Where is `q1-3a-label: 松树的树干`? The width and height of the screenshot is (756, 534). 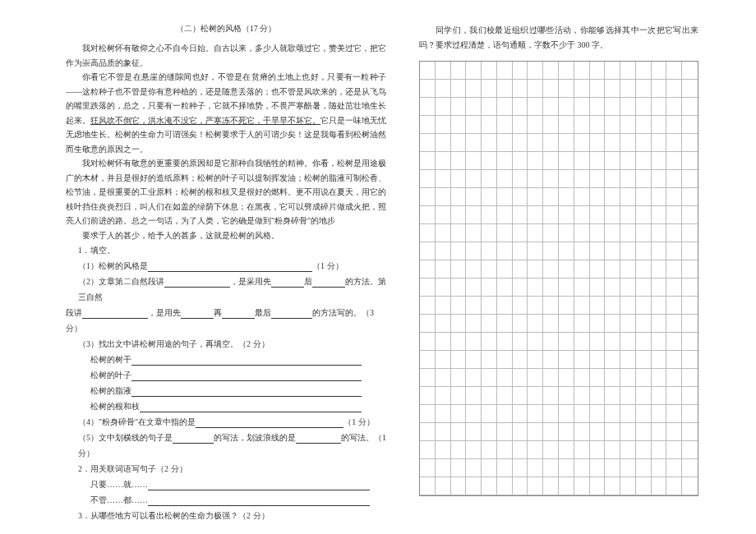 q1-3a-label: 松树的树干 is located at coordinates (111, 360).